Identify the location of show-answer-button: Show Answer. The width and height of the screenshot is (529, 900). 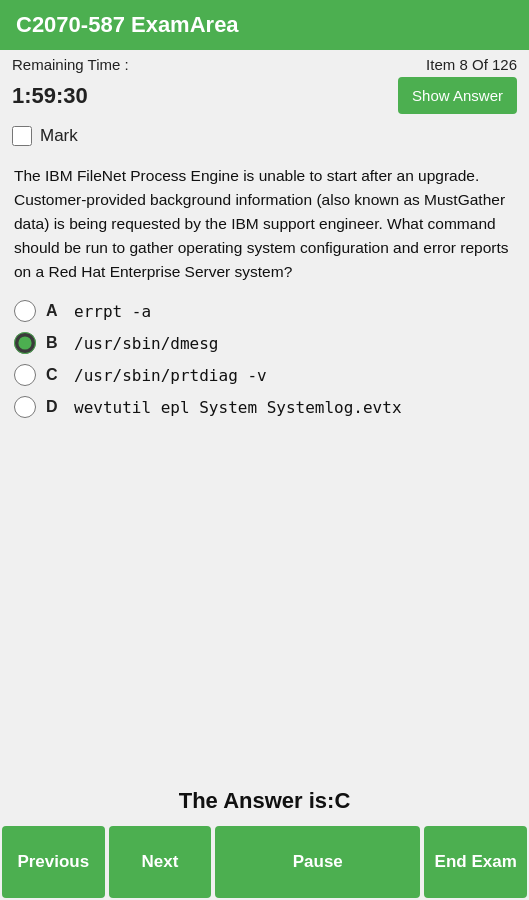
(458, 96).